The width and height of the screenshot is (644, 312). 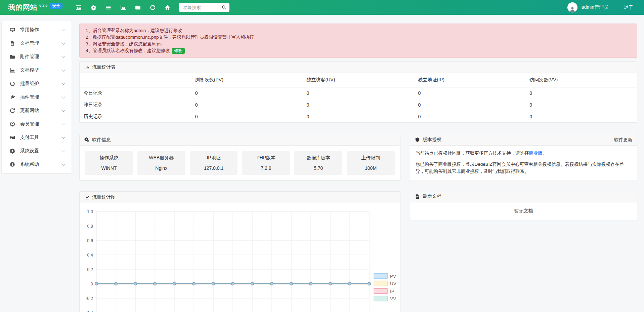 What do you see at coordinates (178, 51) in the screenshot?
I see `modify-button: 修改` at bounding box center [178, 51].